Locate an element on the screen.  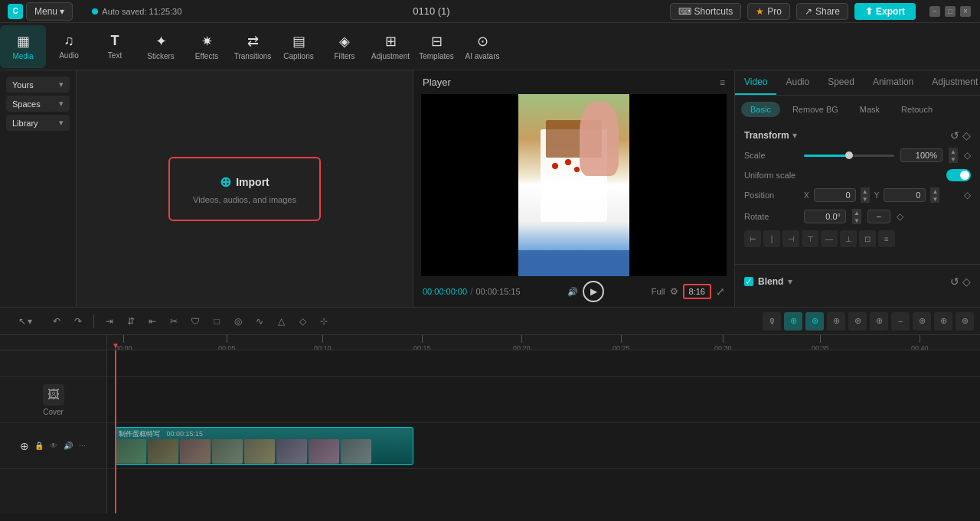
maximize-button: □ is located at coordinates (950, 11).